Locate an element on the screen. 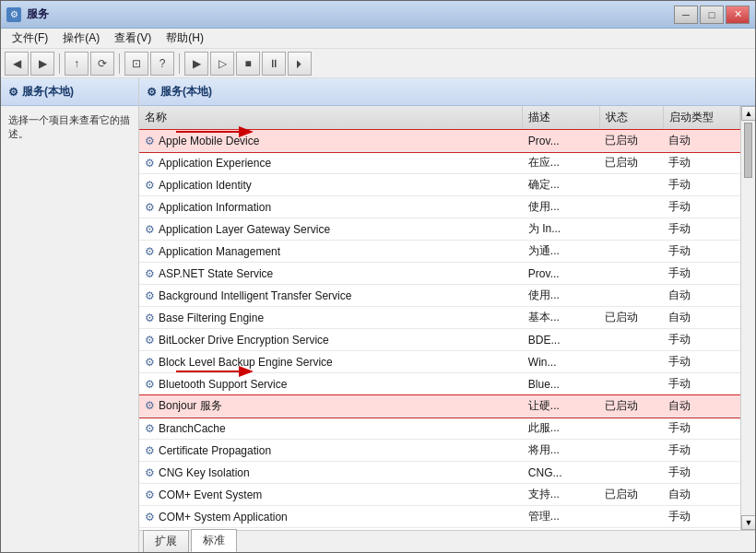 The image size is (756, 553). table-row: ⚙Certificate Propagation将用...手动 is located at coordinates (440, 451).